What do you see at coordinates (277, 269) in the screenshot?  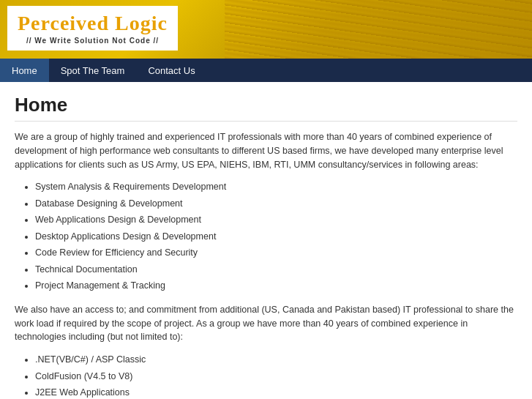 I see `list-item: Technical Documentation` at bounding box center [277, 269].